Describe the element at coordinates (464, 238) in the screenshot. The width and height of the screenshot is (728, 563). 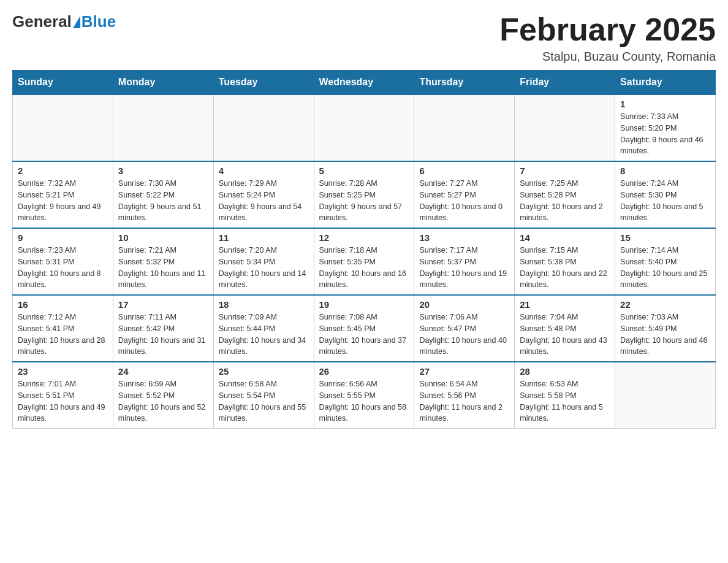
I see `day-number: 13` at that location.